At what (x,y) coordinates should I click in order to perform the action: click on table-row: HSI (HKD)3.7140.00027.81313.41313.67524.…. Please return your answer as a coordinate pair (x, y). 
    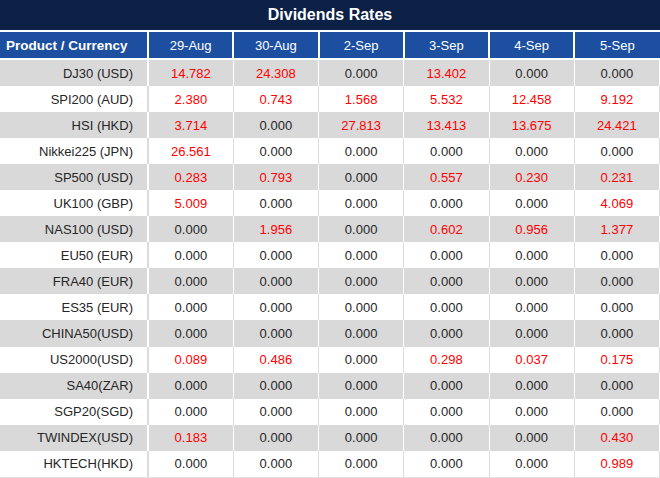
    Looking at the image, I should click on (330, 125).